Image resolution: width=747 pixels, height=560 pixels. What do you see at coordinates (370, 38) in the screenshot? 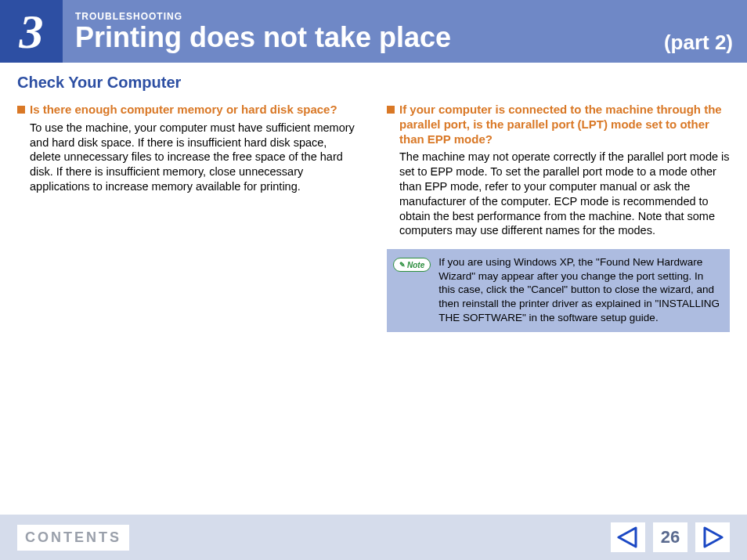
I see `page-title: Printing does not take place` at bounding box center [370, 38].